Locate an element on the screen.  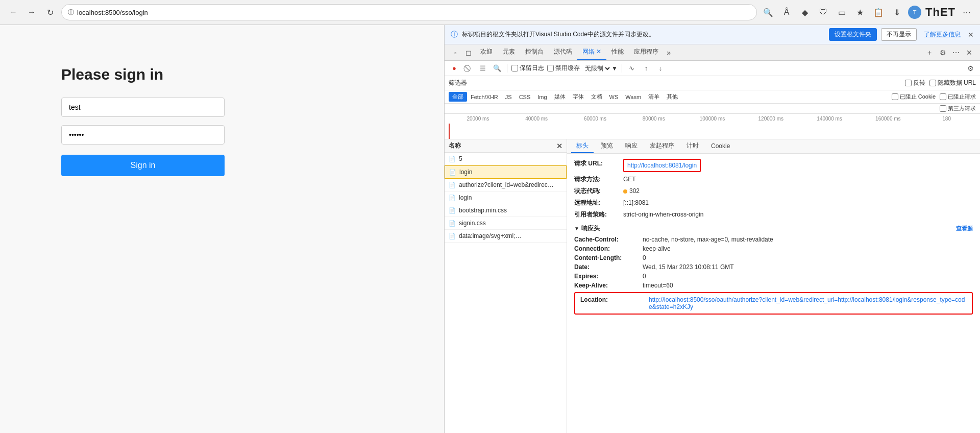
collections-btn: 📋 is located at coordinates (878, 12).